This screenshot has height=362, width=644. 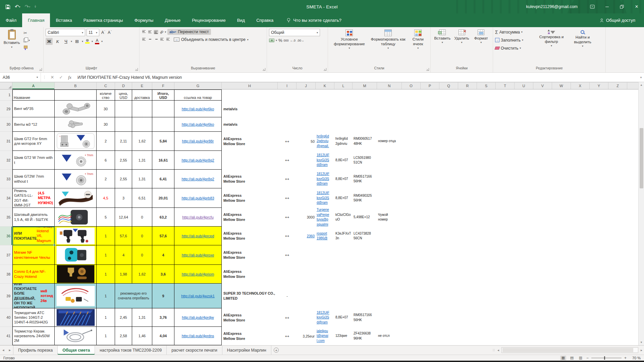 What do you see at coordinates (325, 141) in the screenshot?
I see `cell-K31: hn9rg6d2gdnviu@gmail.` at bounding box center [325, 141].